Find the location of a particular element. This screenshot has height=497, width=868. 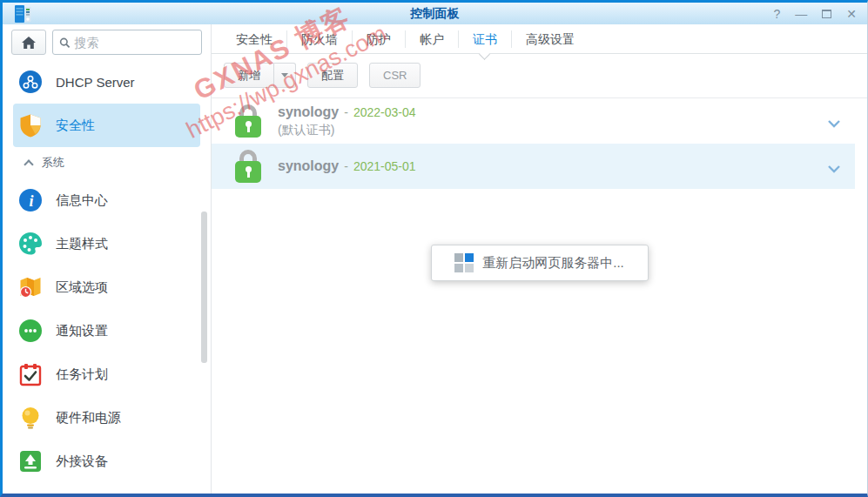

security-shield-icon is located at coordinates (30, 125).